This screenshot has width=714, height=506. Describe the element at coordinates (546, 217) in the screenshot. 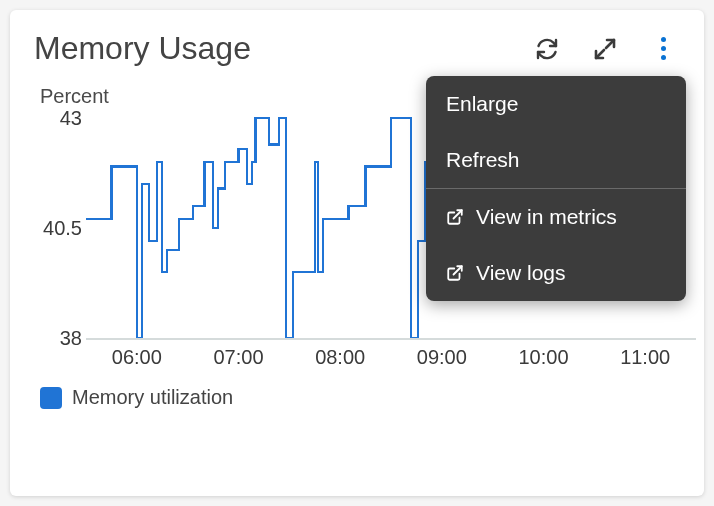

I see `menu-item-label: View in metrics` at that location.